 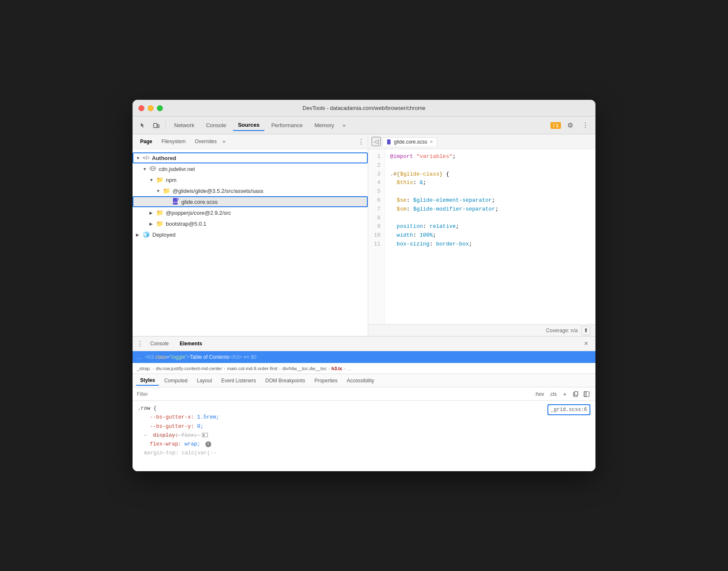 I want to click on tree-item-popperjs: ▶ 📁 @popperjs/core@2.9.2/src, so click(x=250, y=213).